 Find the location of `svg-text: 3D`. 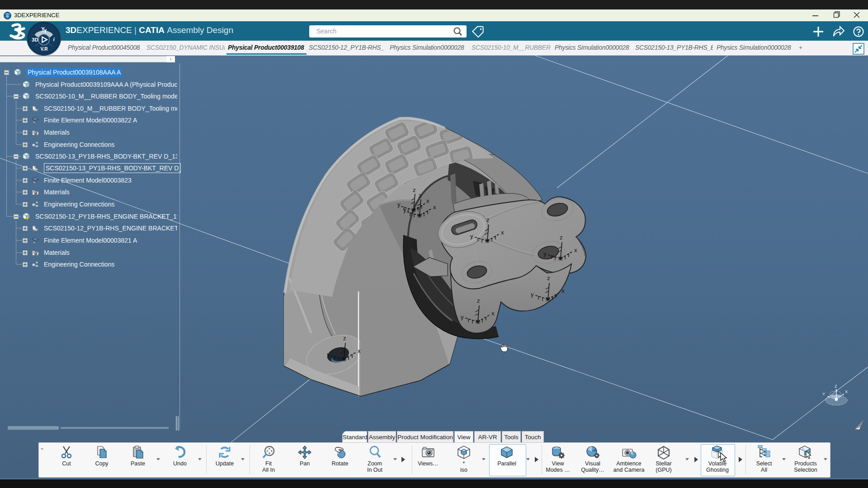

svg-text: 3D is located at coordinates (35, 40).